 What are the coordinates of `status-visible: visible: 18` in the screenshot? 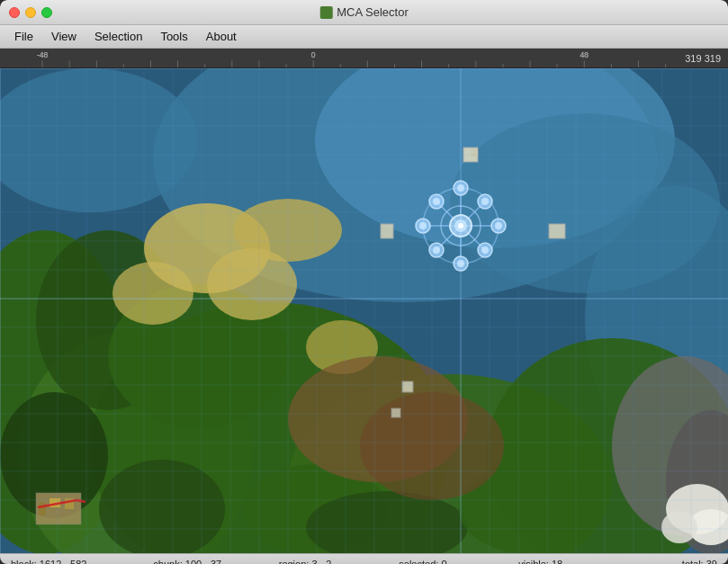 It's located at (540, 561).